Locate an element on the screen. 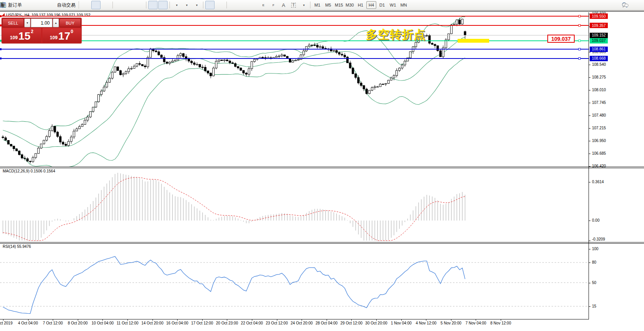  horizontal-line-tool-button is located at coordinates (243, 5).